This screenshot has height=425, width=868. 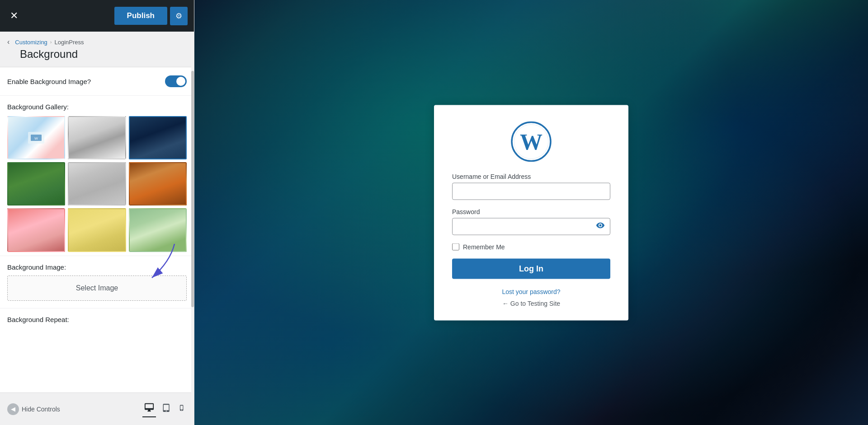 I want to click on select-image-button: Select Image, so click(x=97, y=288).